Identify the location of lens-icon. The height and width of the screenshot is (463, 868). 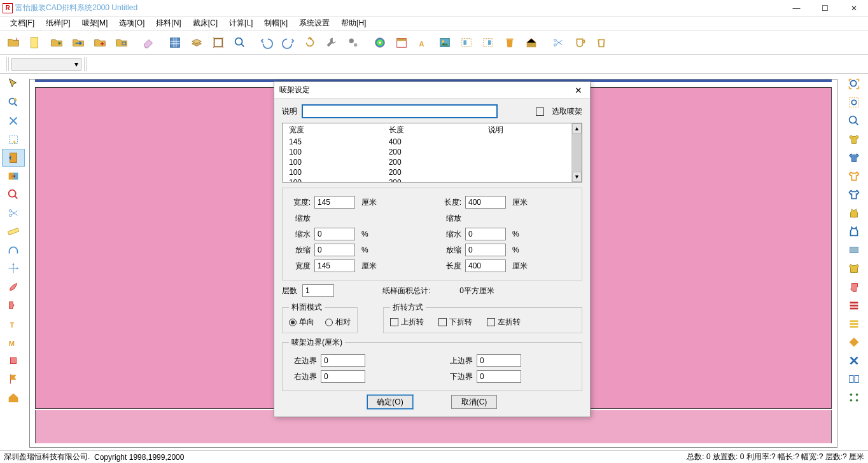
(240, 43).